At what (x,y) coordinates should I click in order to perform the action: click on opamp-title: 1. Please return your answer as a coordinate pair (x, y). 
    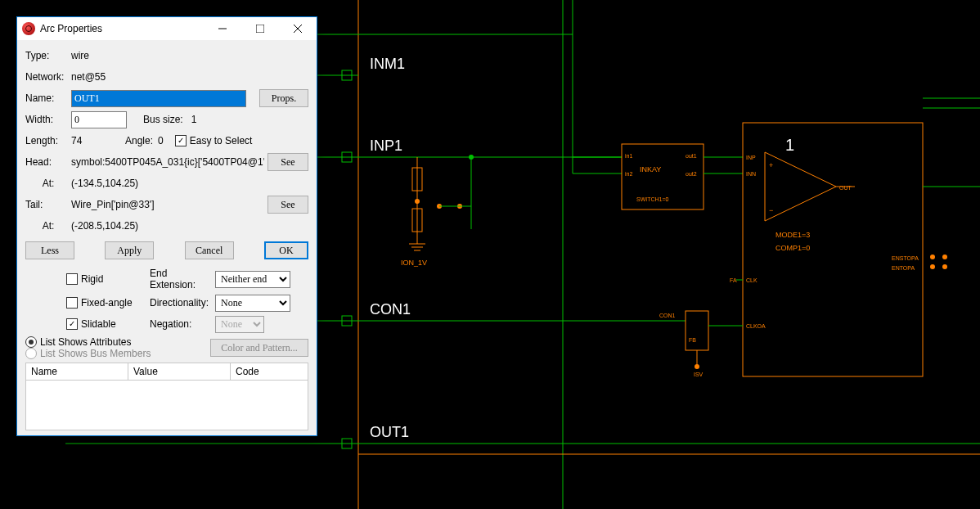
    Looking at the image, I should click on (790, 145).